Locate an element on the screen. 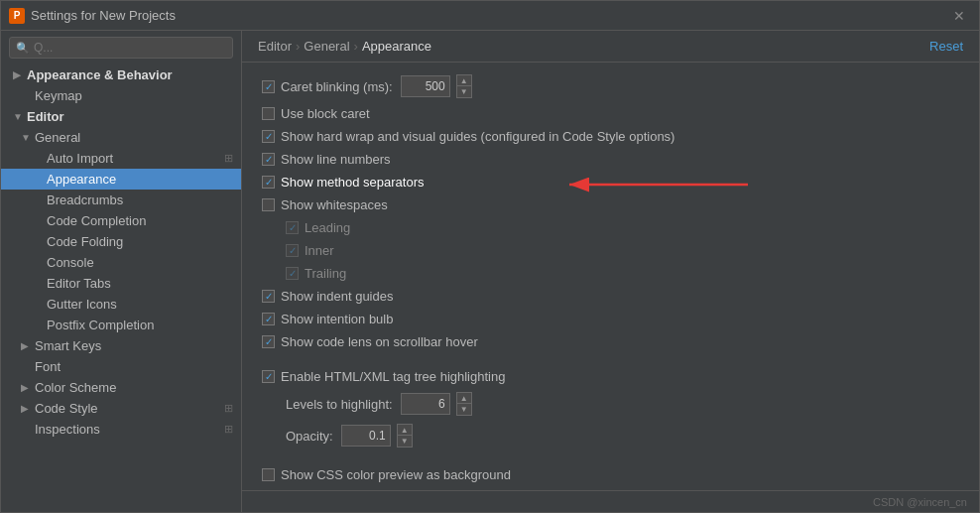  levels-spin-up: ▲ is located at coordinates (464, 399).